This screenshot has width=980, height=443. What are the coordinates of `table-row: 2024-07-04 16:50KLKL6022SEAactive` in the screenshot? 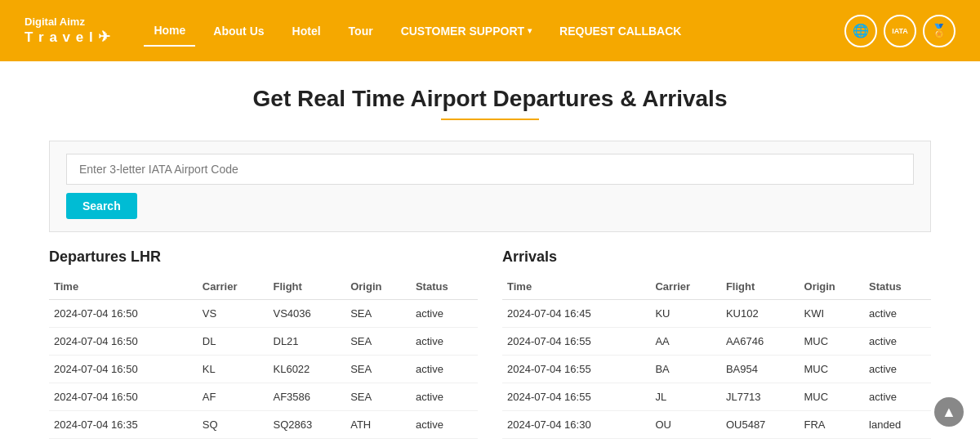 It's located at (263, 369).